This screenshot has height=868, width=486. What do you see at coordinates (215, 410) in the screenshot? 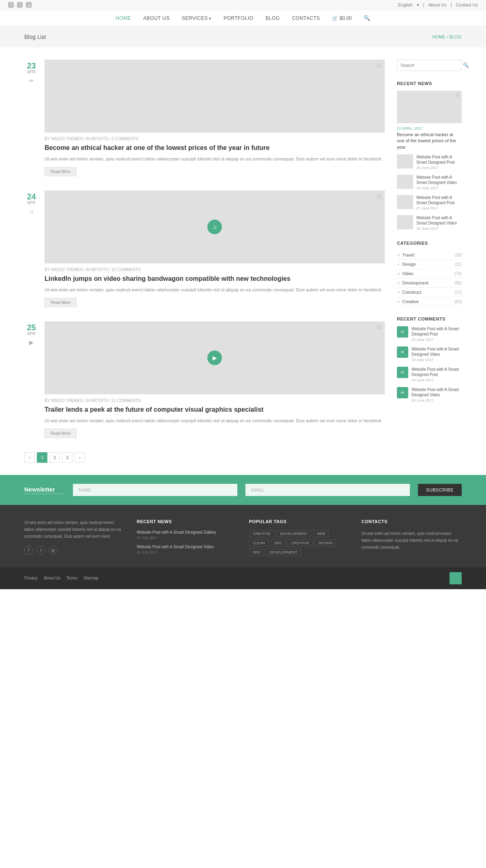
I see `post-title: Trailer lends a peek at the future of co…` at bounding box center [215, 410].